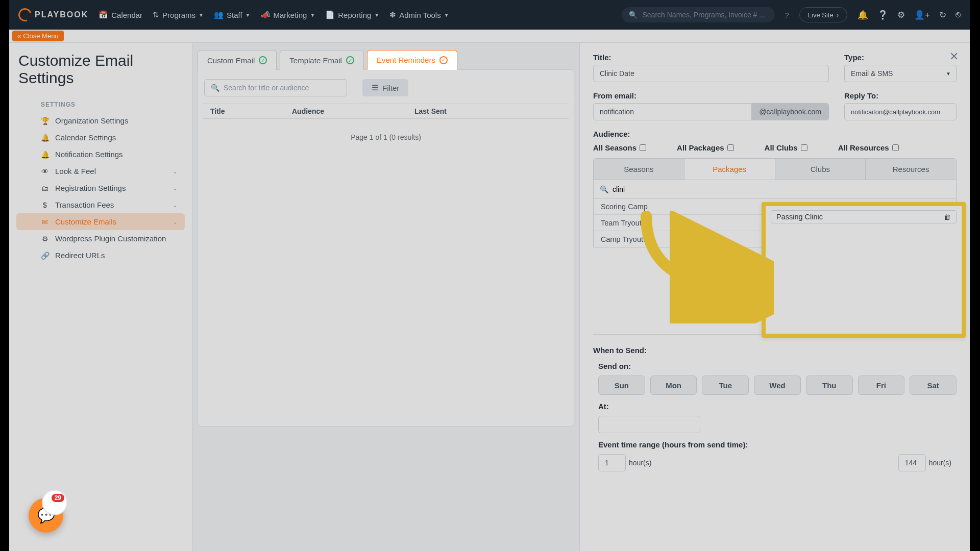 This screenshot has height=551, width=980. I want to click on close-menu-button: « Close Menu, so click(38, 36).